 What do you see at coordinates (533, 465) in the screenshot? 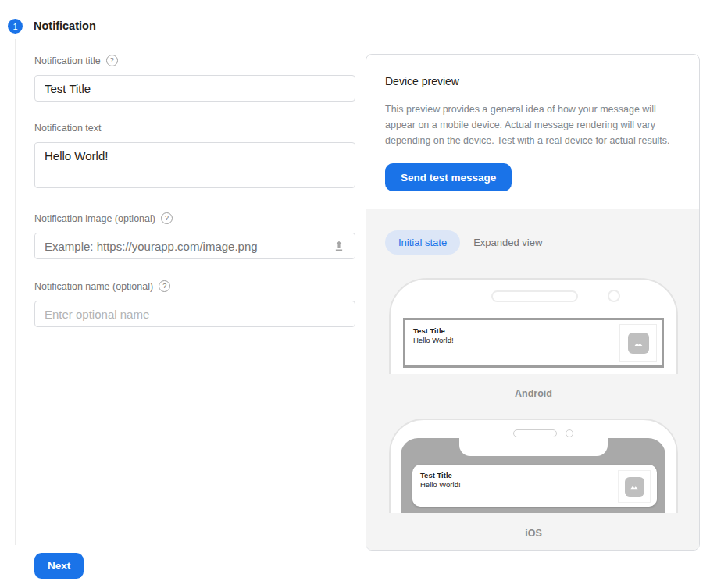
I see `ios-phone-frame: Test Title Hello World!` at bounding box center [533, 465].